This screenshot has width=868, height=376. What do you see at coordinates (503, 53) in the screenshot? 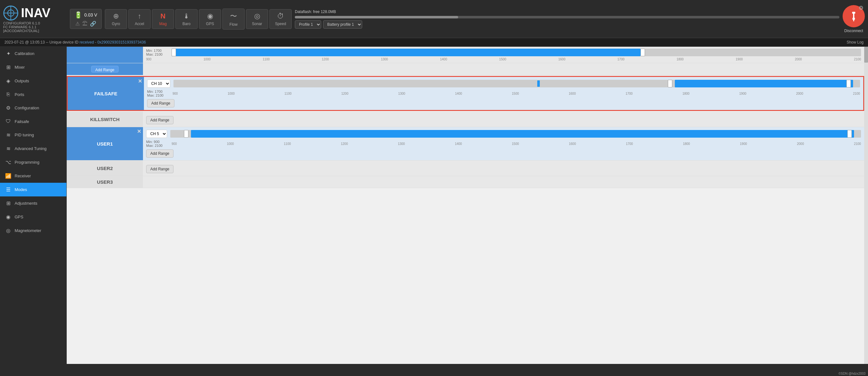
I see `partial-range-row: Min: 1700Max: 2100` at bounding box center [503, 53].